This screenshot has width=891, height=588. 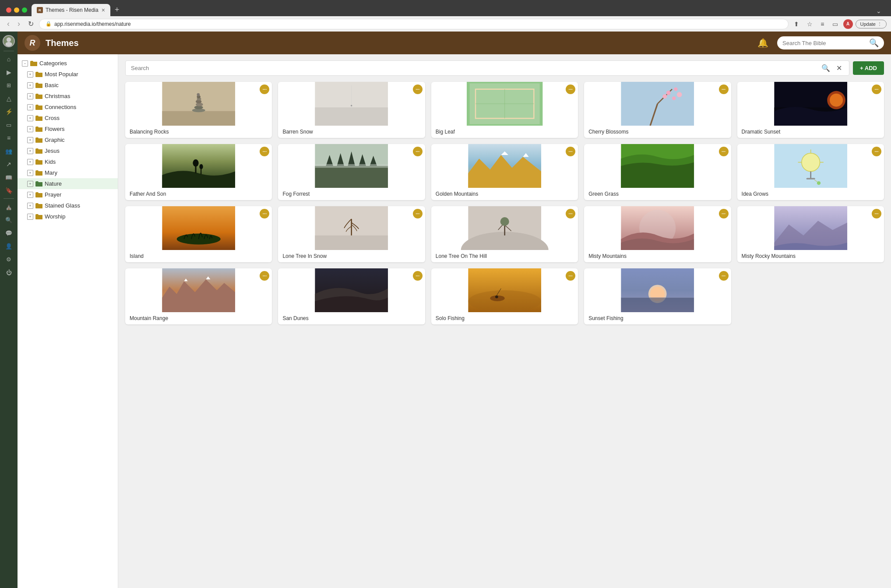 What do you see at coordinates (25, 10) in the screenshot?
I see `maximize-traffic-light` at bounding box center [25, 10].